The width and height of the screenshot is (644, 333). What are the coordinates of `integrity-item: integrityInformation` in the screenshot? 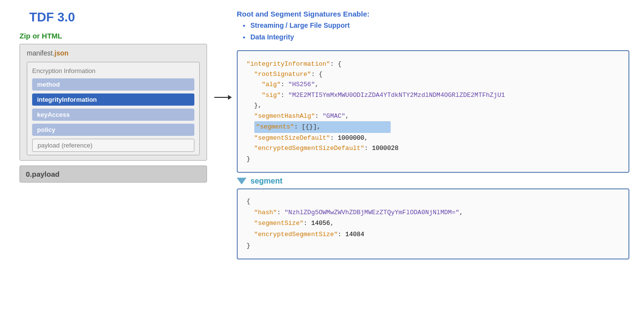 It's located at (113, 99).